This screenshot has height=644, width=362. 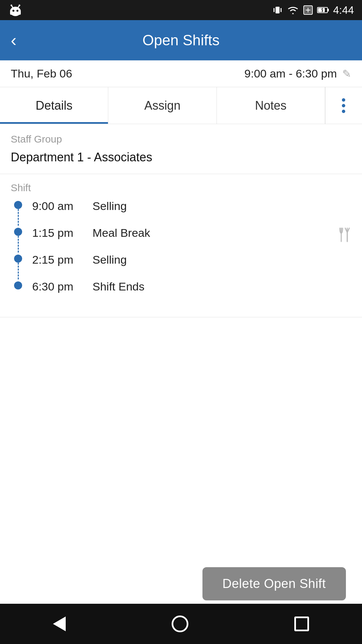 What do you see at coordinates (271, 105) in the screenshot?
I see `tab-notes: Notes` at bounding box center [271, 105].